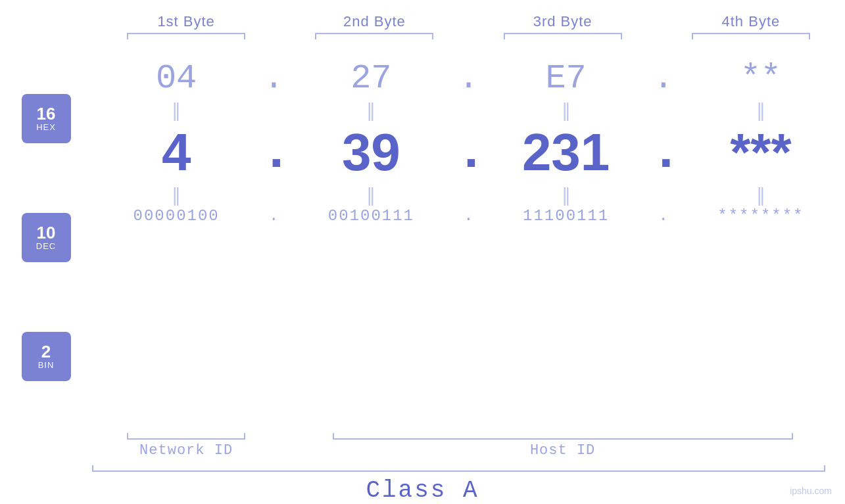 This screenshot has height=504, width=845. I want to click on bin-value-3: 11100111, so click(566, 216).